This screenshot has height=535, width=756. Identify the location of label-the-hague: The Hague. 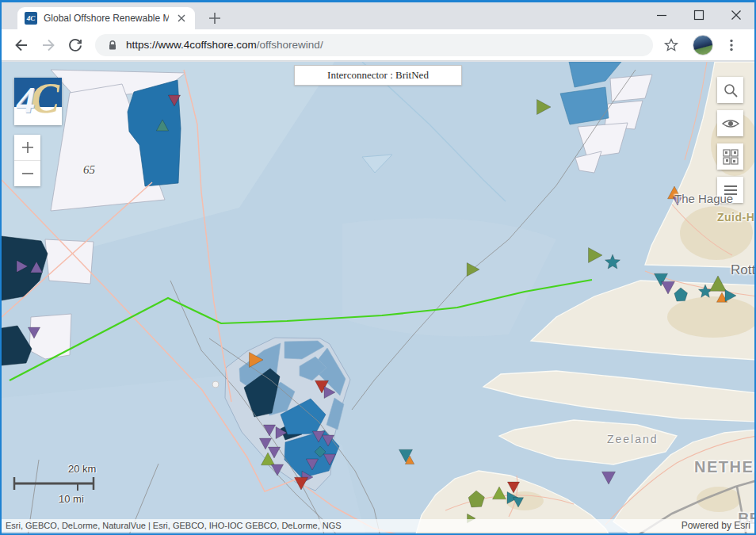
(704, 198).